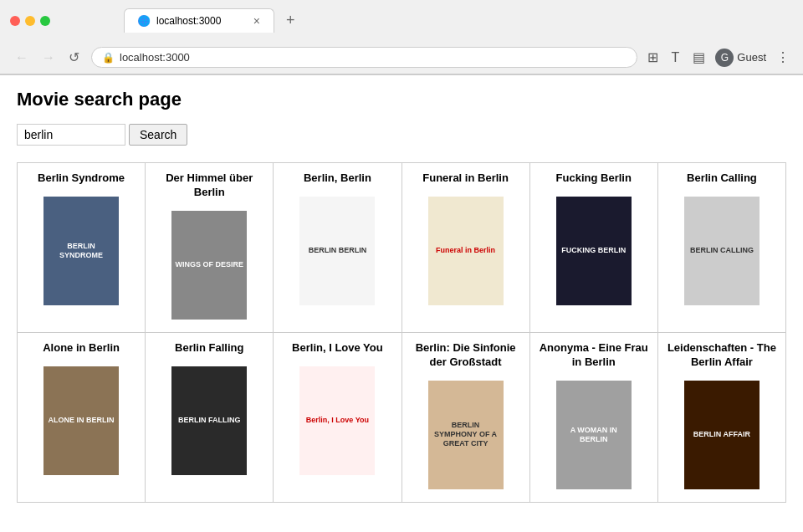 The width and height of the screenshot is (803, 532). I want to click on page-title: Movie search page, so click(402, 100).